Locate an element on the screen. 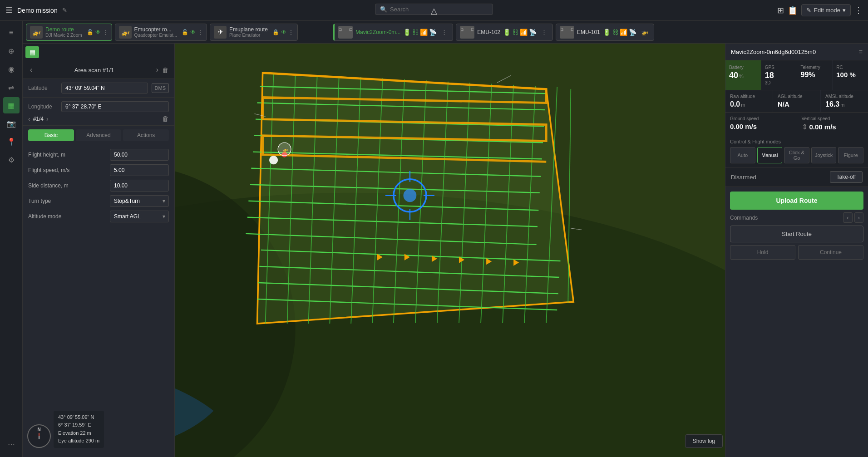  compass-circle: N is located at coordinates (39, 436).